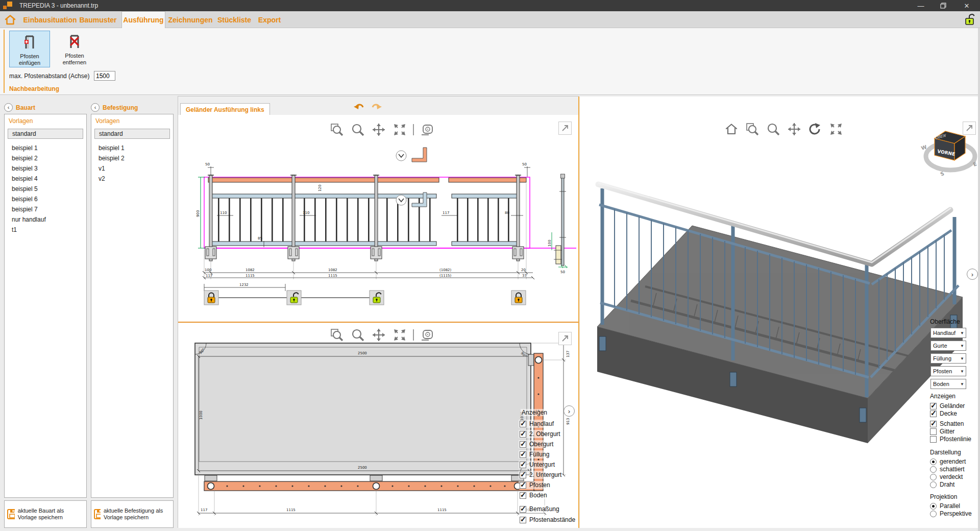 The height and width of the screenshot is (531, 980). Describe the element at coordinates (943, 414) in the screenshot. I see `show-decke-checkbox: Decke` at that location.